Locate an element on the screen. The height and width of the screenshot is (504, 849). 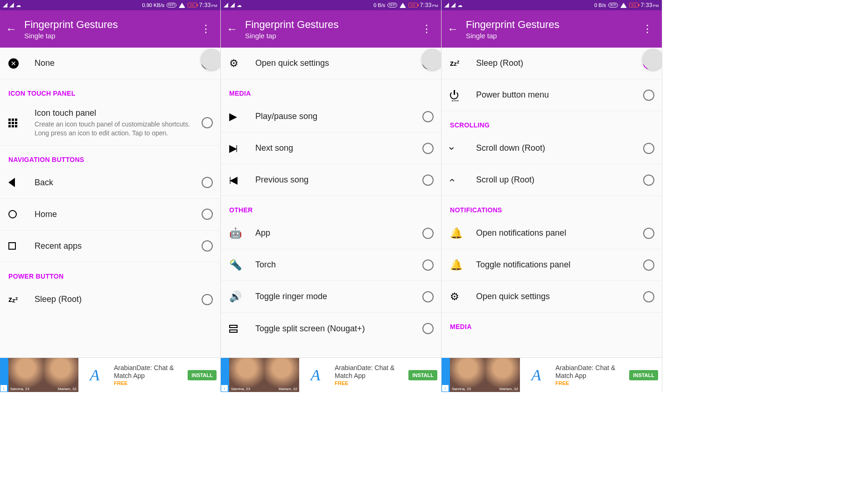
section-media: MEDIA is located at coordinates (331, 90).